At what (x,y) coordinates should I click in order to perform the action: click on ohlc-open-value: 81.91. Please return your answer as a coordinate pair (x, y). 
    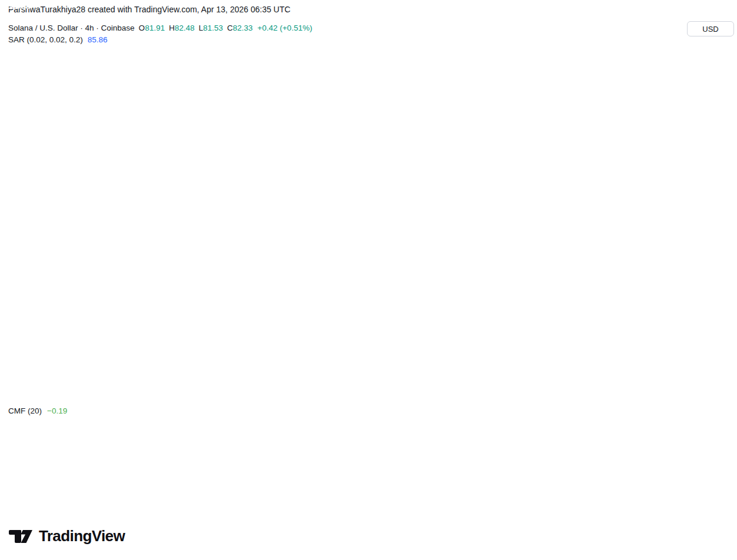
    Looking at the image, I should click on (155, 28).